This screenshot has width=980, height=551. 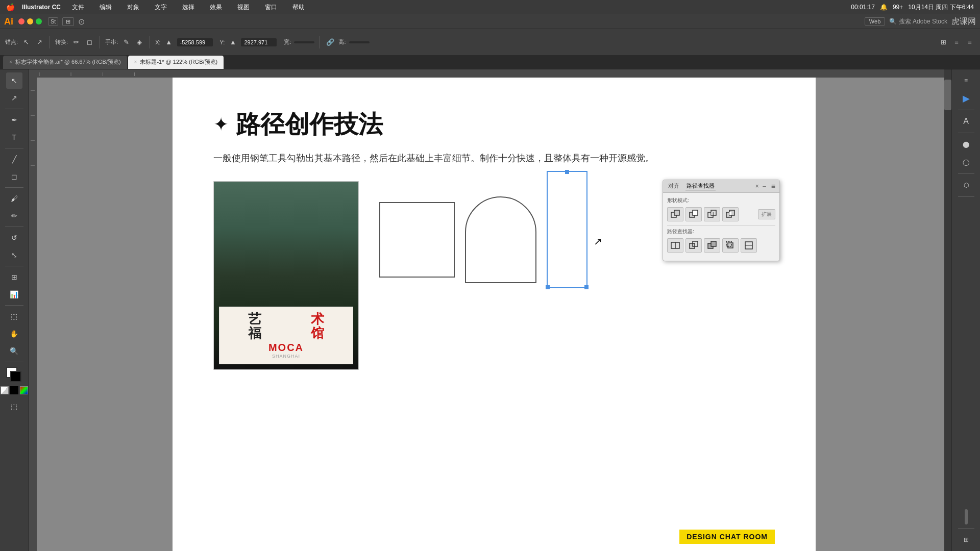 I want to click on align-icon: ⊞, so click(x=943, y=42).